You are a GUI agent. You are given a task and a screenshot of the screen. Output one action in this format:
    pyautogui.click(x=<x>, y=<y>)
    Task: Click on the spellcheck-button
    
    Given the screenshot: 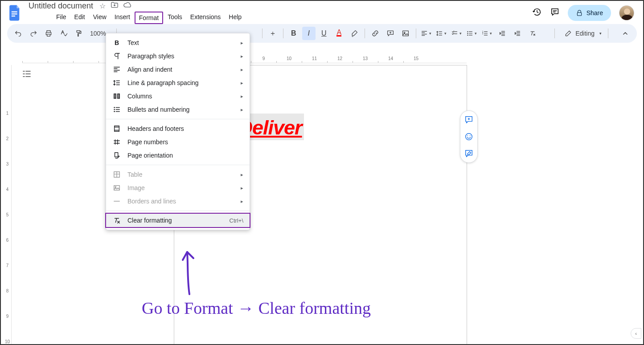 What is the action you would take?
    pyautogui.click(x=64, y=33)
    